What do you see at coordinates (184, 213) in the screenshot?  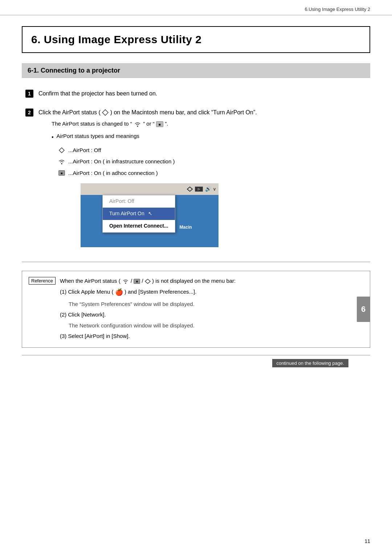 I see `screenshot-right: Macin` at bounding box center [184, 213].